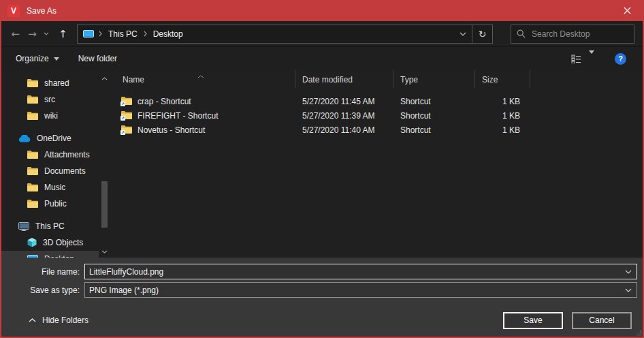  I want to click on column-header-date-modified: Date modified, so click(344, 79).